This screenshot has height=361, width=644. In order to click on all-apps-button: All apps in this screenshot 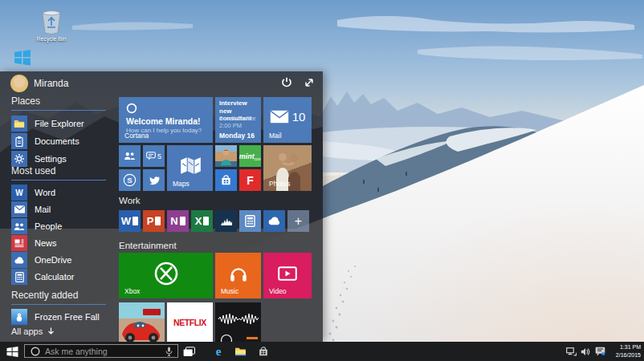, I will do `click(33, 331)`.